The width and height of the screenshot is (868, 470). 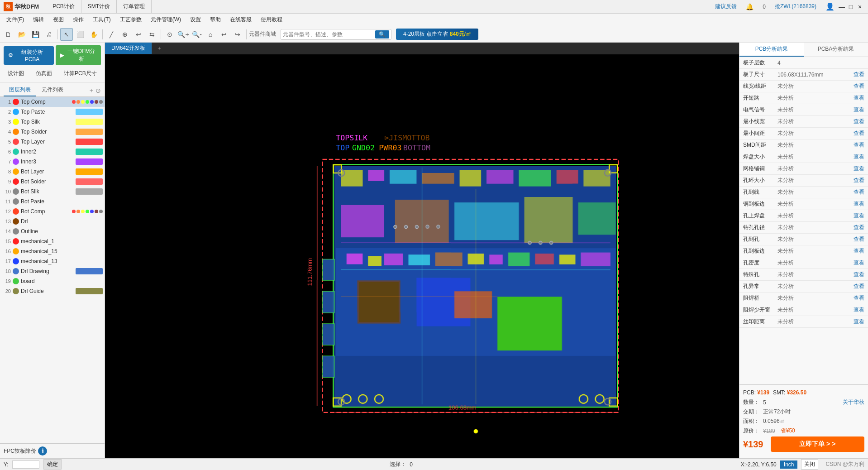 What do you see at coordinates (52, 102) in the screenshot?
I see `layer-row: 1 Top Comp` at bounding box center [52, 102].